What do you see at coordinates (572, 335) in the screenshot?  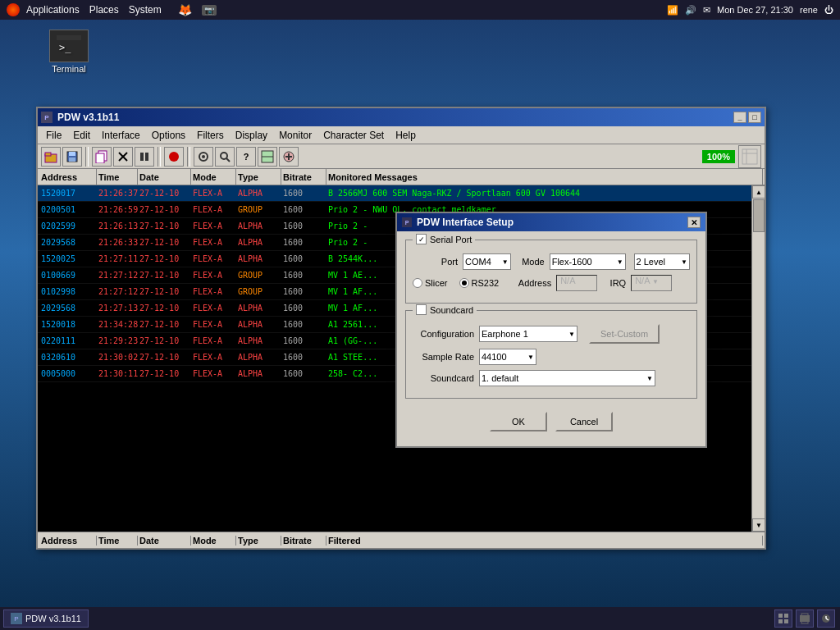 I see `config-dropdown-arrow: ▼` at bounding box center [572, 335].